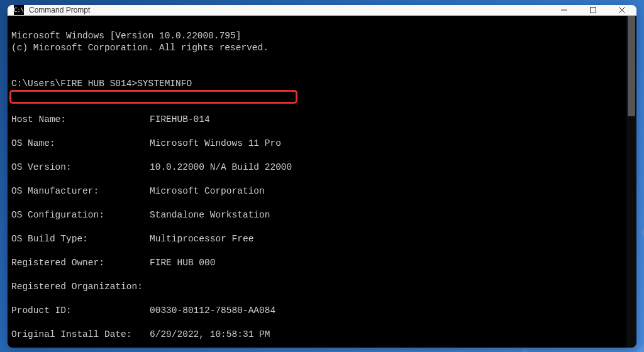  I want to click on titlebar: C:\ Command Prompt, so click(322, 10).